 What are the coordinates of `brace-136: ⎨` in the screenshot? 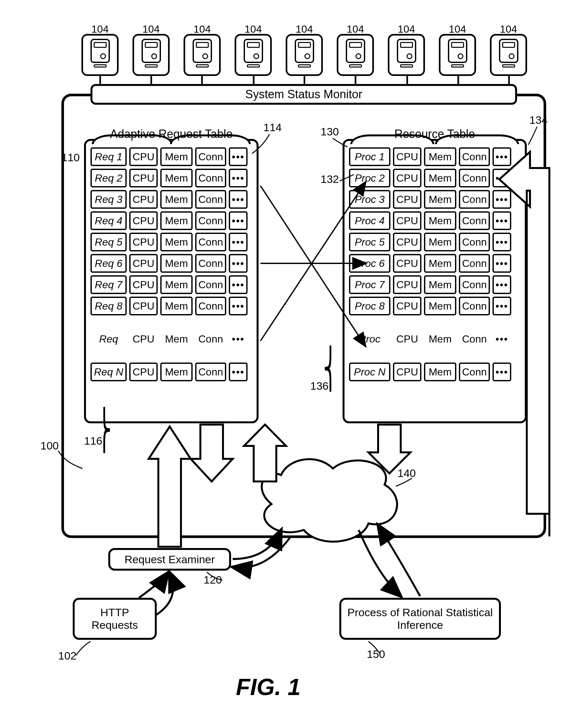 It's located at (330, 368).